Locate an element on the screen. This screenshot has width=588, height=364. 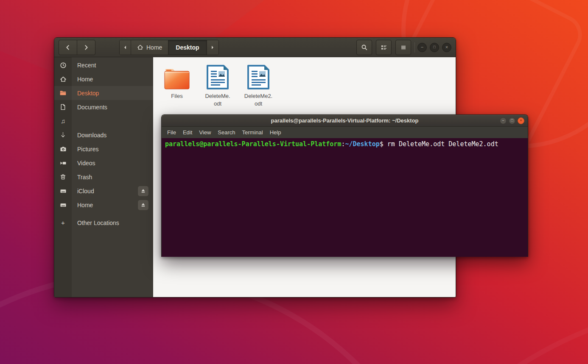
triangle-right-icon is located at coordinates (213, 47).